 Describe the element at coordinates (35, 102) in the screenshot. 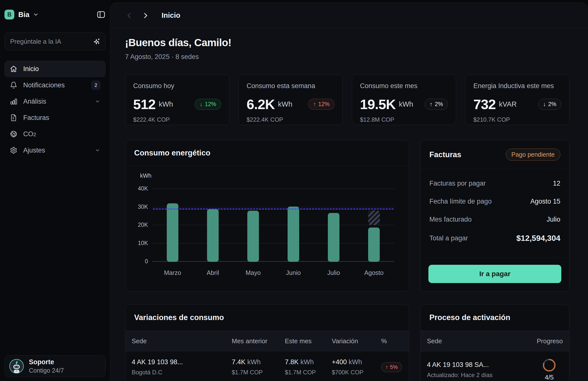

I see `sidebar-item-label: Análisis` at that location.